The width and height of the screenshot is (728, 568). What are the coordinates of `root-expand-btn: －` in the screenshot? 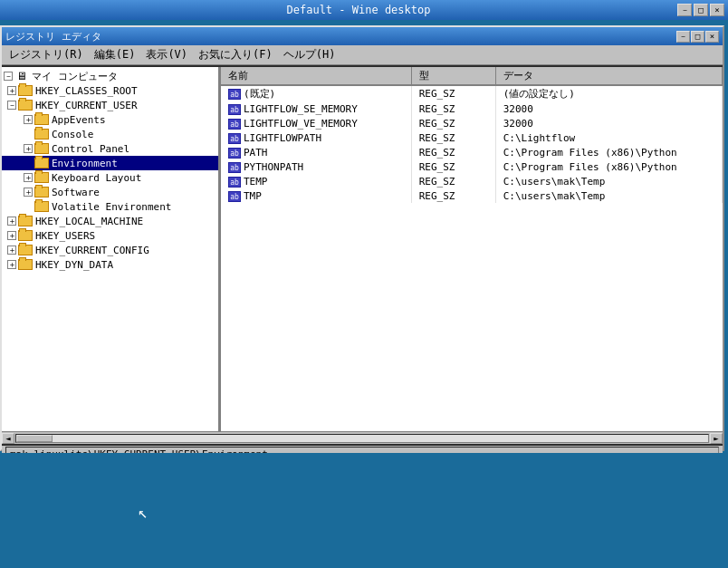 It's located at (8, 76).